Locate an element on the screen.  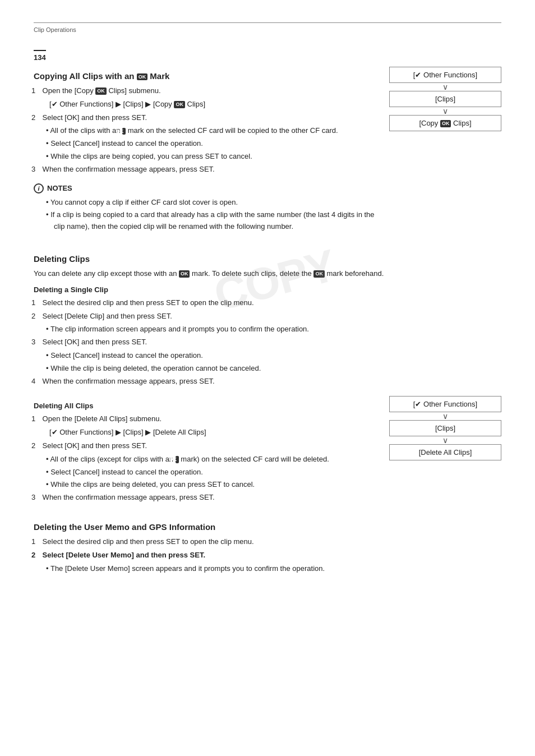
delete-all-step-3: 3 When the confirmation message appears,… is located at coordinates (209, 498).